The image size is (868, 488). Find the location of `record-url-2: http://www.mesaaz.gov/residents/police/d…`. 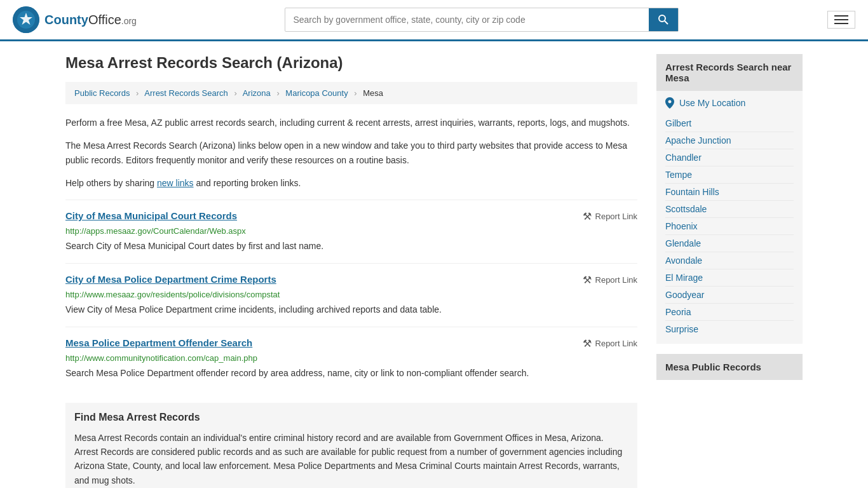

record-url-2: http://www.mesaaz.gov/residents/police/d… is located at coordinates (351, 295).